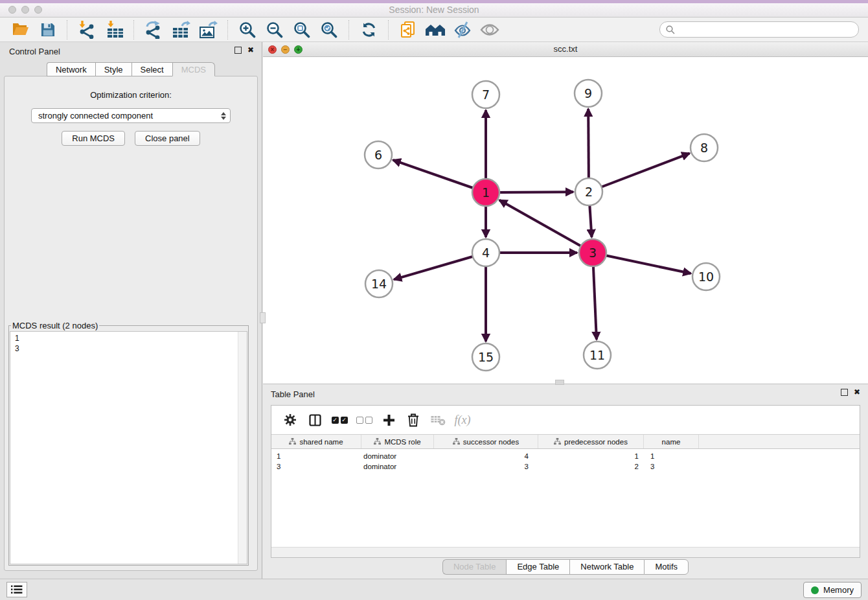 This screenshot has width=868, height=600. Describe the element at coordinates (766, 30) in the screenshot. I see `search-input` at that location.